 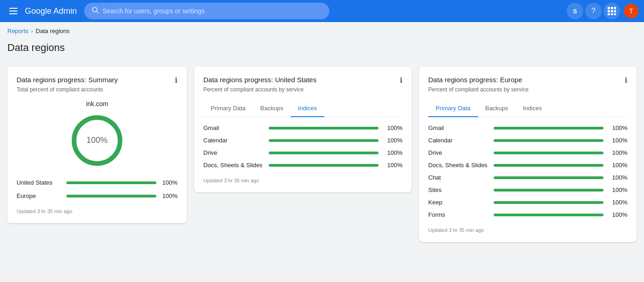 What do you see at coordinates (97, 80) in the screenshot?
I see `summary-card-header: Data regions progress: Summary ℹ` at bounding box center [97, 80].